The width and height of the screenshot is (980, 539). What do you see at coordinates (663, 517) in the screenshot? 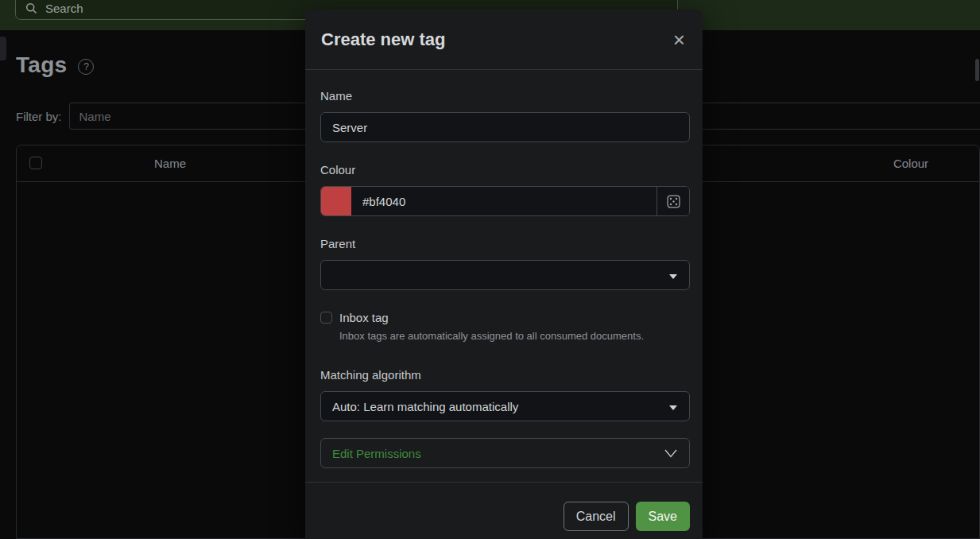
I see `save-button: Save` at bounding box center [663, 517].